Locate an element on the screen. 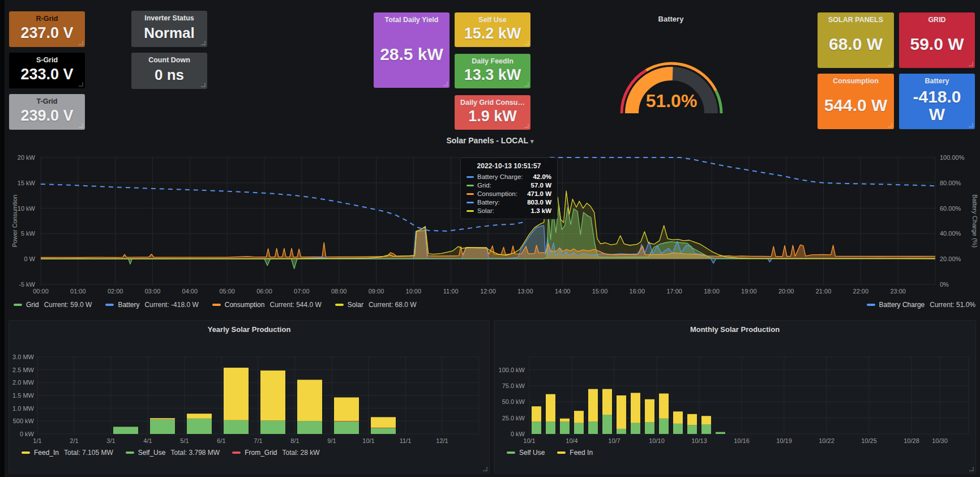 The image size is (980, 477). legend-item: Feed In is located at coordinates (575, 453).